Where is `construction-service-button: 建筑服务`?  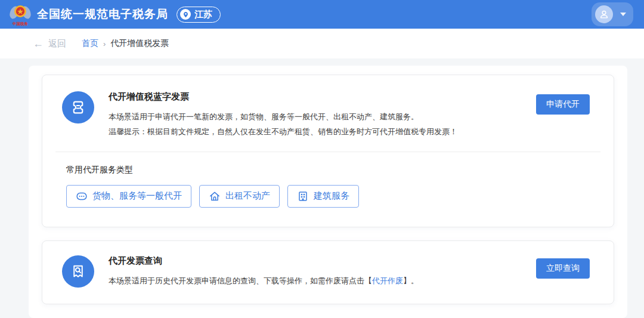
construction-service-button: 建筑服务 is located at coordinates (323, 196).